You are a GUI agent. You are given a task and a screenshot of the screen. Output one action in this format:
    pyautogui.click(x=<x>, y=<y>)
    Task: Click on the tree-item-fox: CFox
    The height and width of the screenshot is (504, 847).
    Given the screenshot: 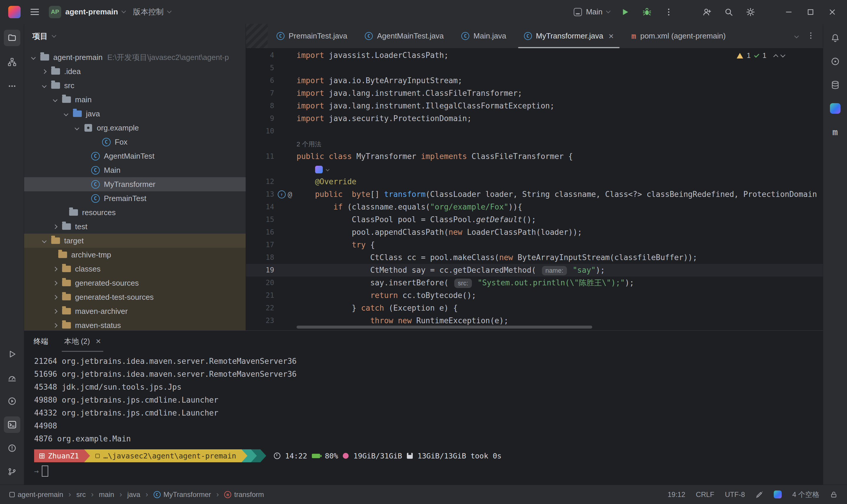 What is the action you would take?
    pyautogui.click(x=135, y=142)
    